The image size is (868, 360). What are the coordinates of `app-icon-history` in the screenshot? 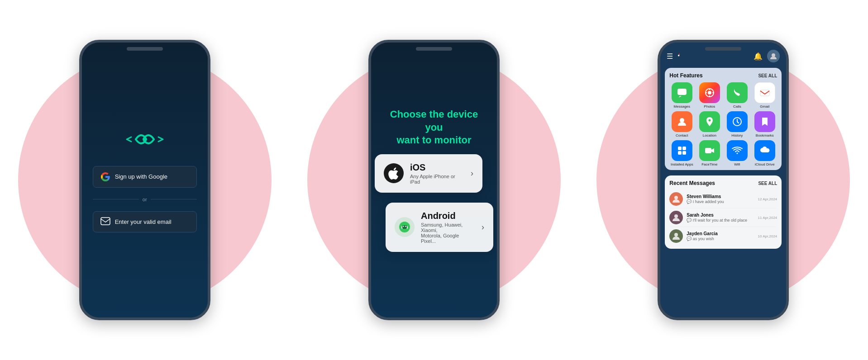 It's located at (737, 122).